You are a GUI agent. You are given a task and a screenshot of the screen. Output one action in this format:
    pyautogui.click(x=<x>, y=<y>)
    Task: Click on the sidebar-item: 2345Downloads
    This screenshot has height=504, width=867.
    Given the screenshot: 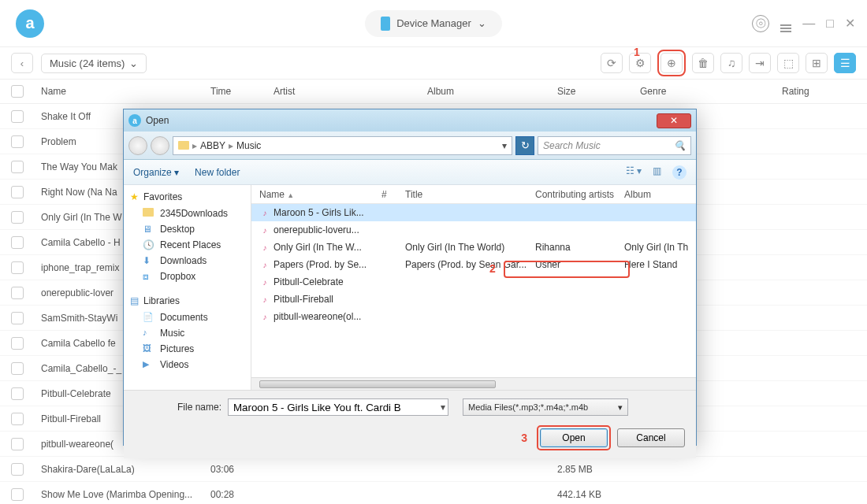 What is the action you would take?
    pyautogui.click(x=188, y=213)
    